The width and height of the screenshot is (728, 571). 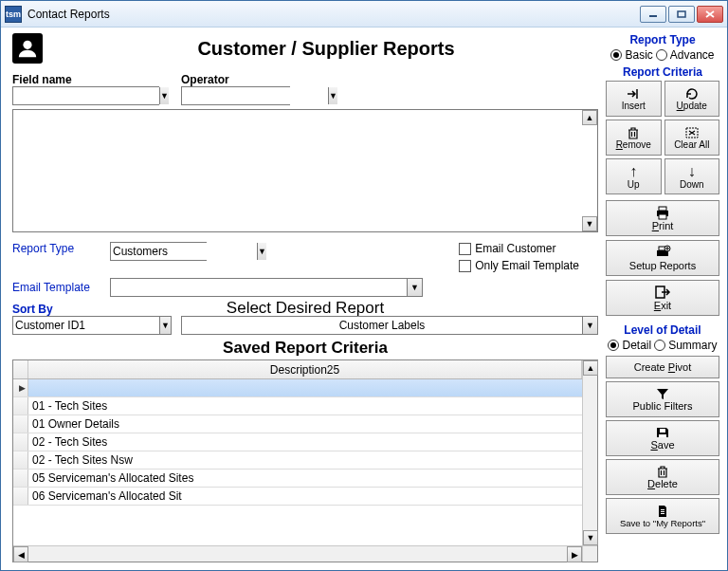 I want to click on sort-by-dropdown-button: ▼, so click(x=165, y=325).